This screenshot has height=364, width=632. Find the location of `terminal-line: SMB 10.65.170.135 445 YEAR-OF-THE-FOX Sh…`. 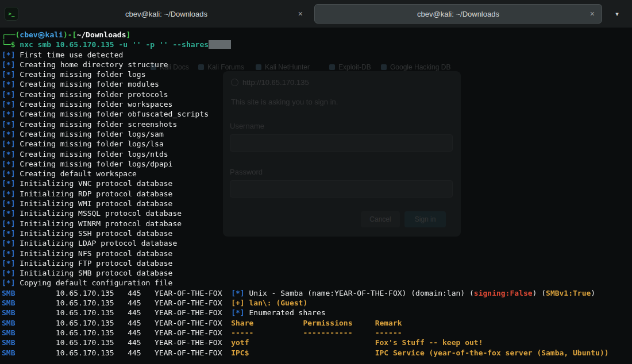

terminal-line: SMB 10.65.170.135 445 YEAR-OF-THE-FOX Sh… is located at coordinates (317, 323).